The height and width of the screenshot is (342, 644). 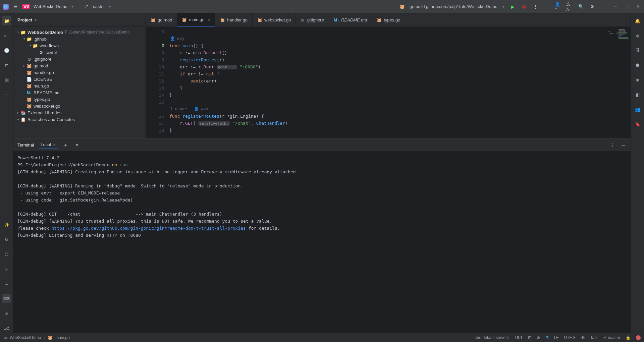 I want to click on status-branch: ⎇ master, so click(x=611, y=338).